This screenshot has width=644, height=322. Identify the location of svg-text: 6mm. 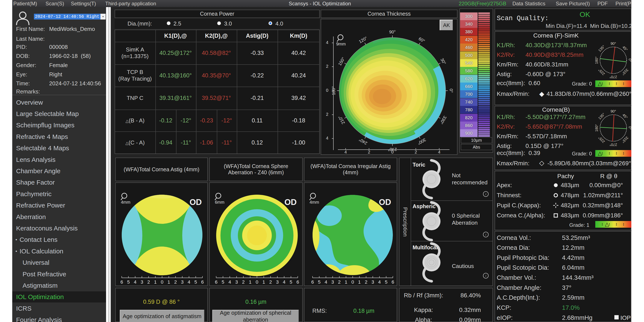
(220, 202).